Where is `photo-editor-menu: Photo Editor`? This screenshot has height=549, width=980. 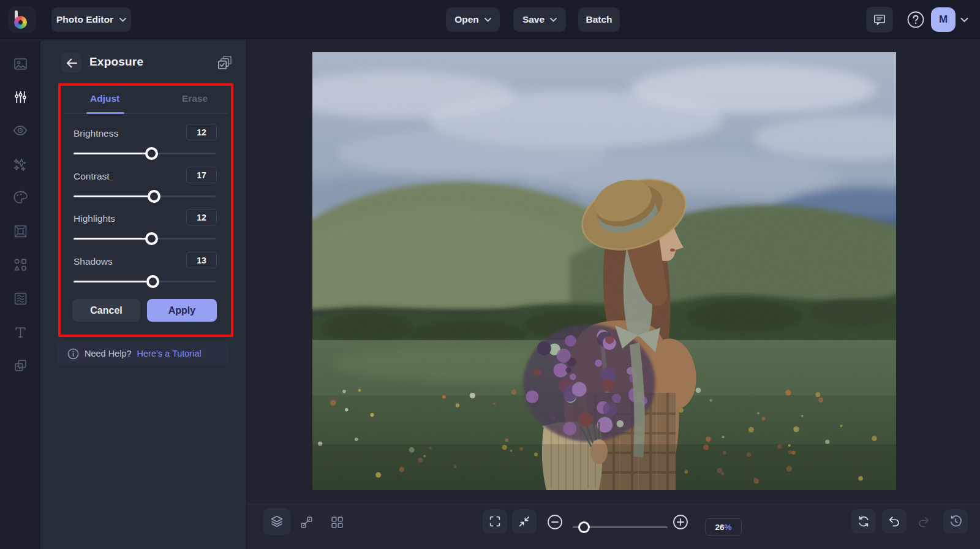 photo-editor-menu: Photo Editor is located at coordinates (91, 20).